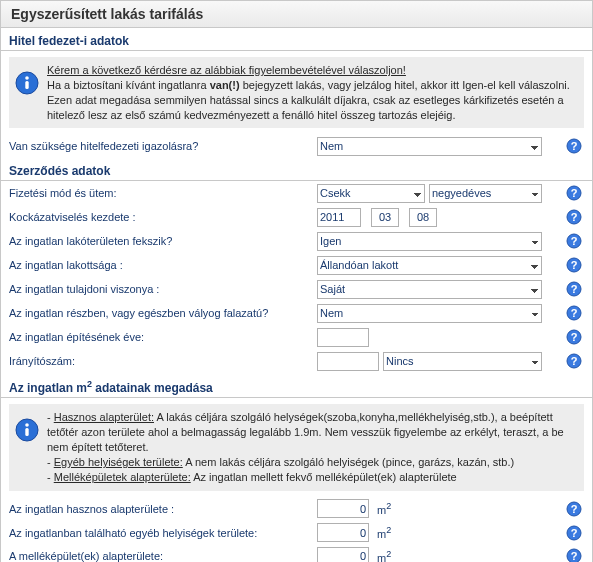 This screenshot has width=593, height=562. What do you see at coordinates (312, 92) in the screenshot?
I see `info-text: Kérem a következő kérdésre az alábbiak f…` at bounding box center [312, 92].